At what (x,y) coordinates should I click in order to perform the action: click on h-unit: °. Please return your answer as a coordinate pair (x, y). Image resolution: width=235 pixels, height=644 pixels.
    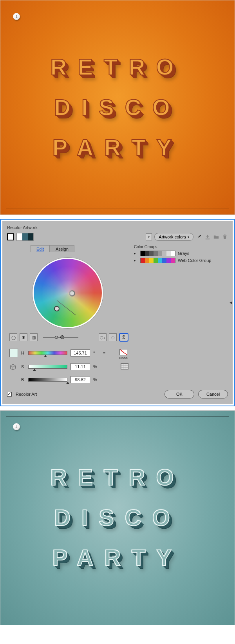
    Looking at the image, I should click on (96, 353).